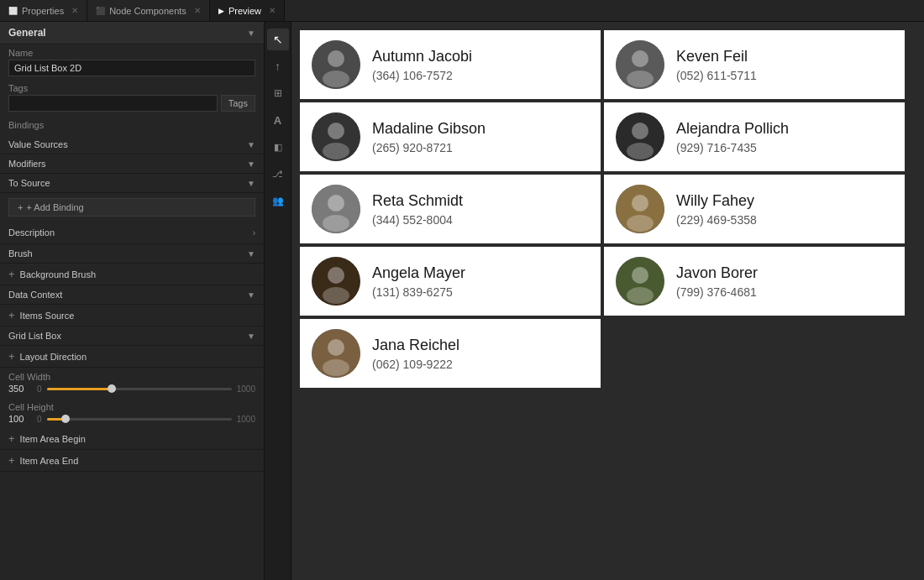 The width and height of the screenshot is (924, 580). Describe the element at coordinates (132, 316) in the screenshot. I see `items-source-row: + Items Source` at that location.